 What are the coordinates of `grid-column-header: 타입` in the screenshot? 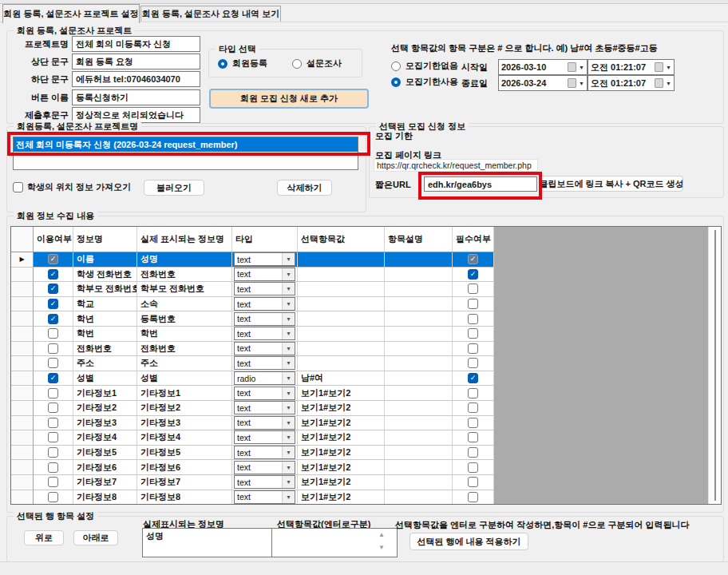 It's located at (265, 240).